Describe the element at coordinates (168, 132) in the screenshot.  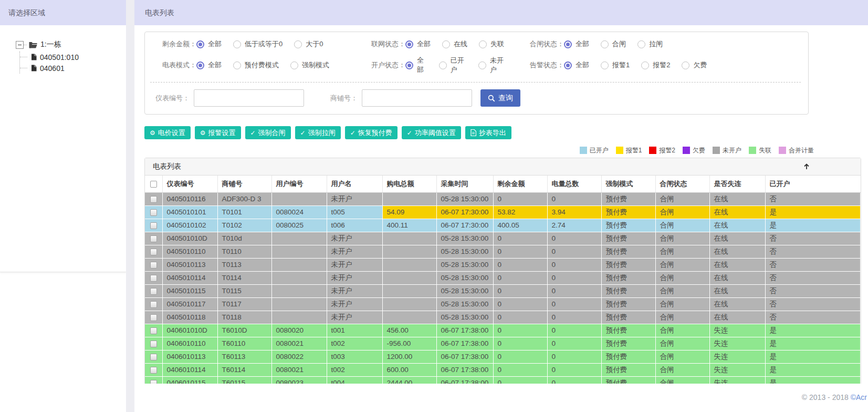
I see `price-settings-button: ⚙电价设置` at that location.